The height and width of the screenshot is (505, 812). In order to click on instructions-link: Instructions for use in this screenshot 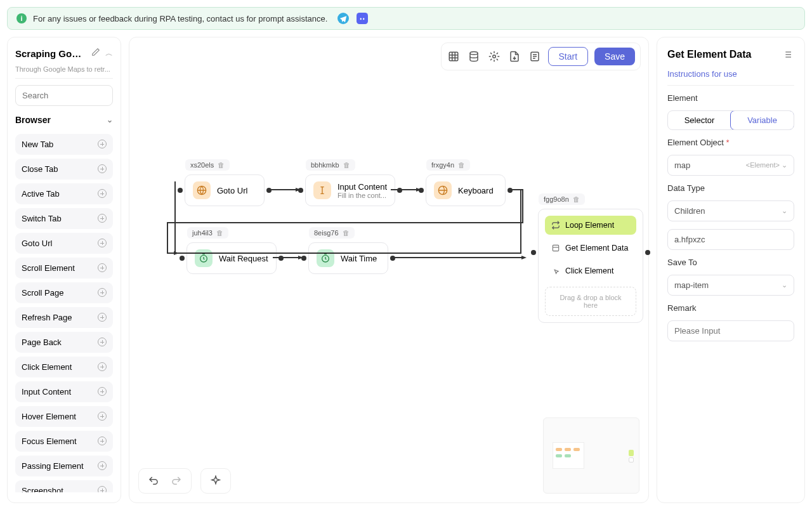, I will do `click(731, 77)`.